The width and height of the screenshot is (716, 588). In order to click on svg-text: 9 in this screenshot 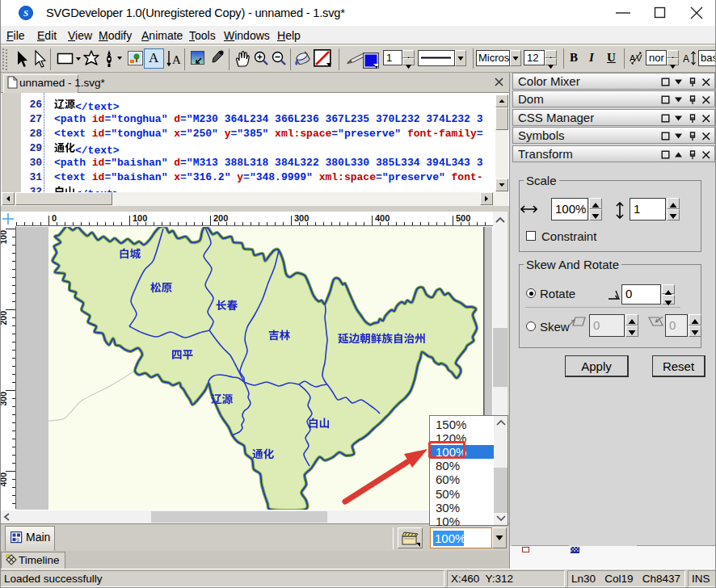, I will do `click(18, 540)`.